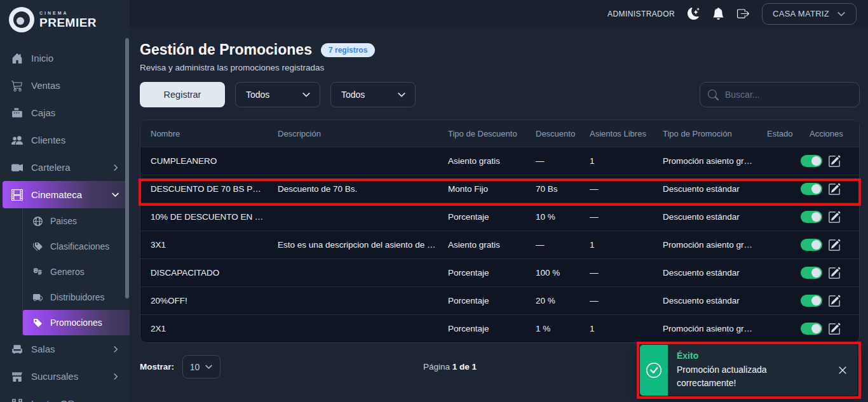 The width and height of the screenshot is (868, 402). Describe the element at coordinates (763, 356) in the screenshot. I see `toast-title: Éxito` at that location.